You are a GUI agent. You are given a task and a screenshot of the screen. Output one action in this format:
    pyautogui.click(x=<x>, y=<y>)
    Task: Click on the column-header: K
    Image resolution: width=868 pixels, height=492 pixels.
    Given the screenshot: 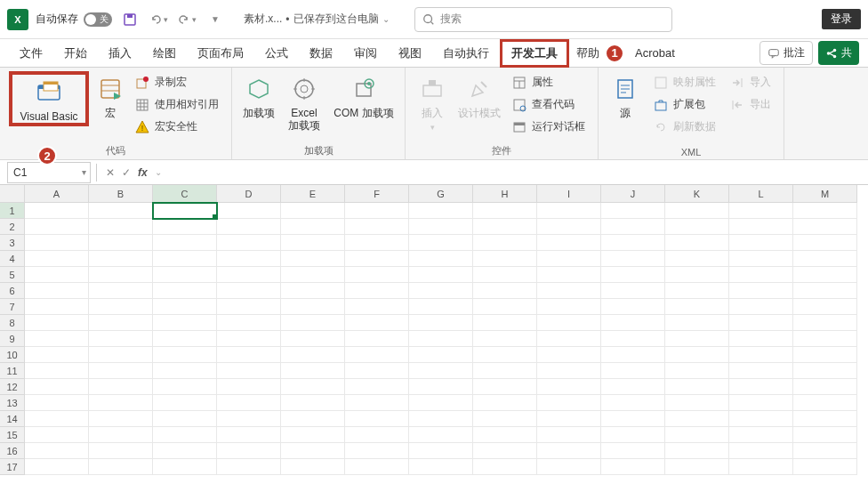 What is the action you would take?
    pyautogui.click(x=697, y=194)
    